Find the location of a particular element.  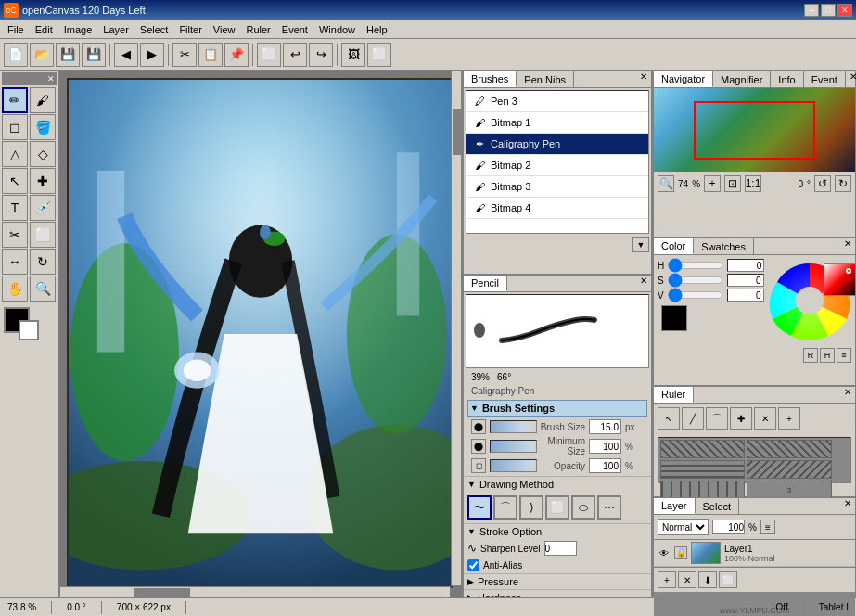

color-h-input is located at coordinates (746, 265).